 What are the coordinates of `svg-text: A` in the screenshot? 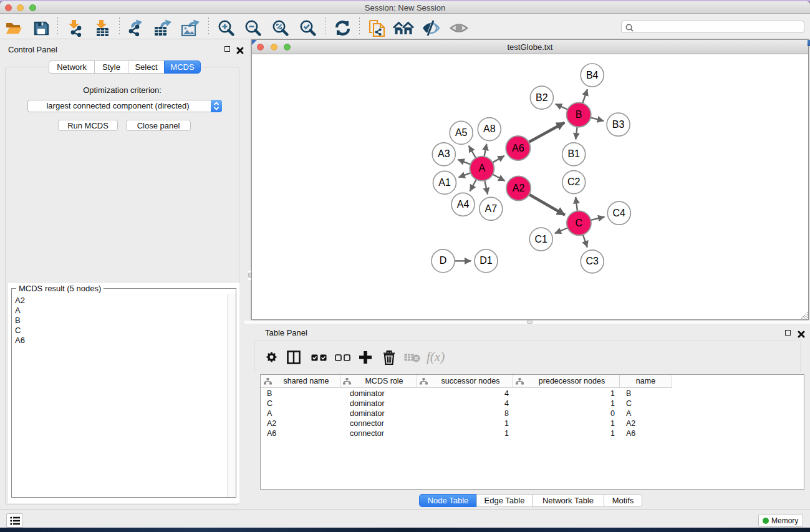 It's located at (483, 168).